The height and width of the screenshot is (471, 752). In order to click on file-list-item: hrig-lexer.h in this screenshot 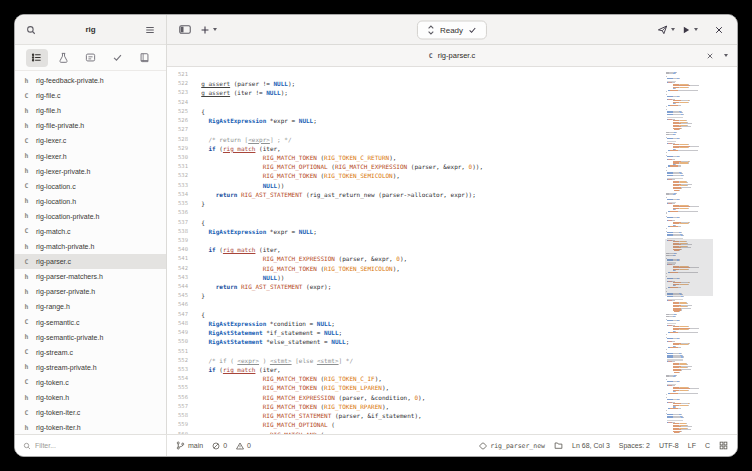, I will do `click(90, 156)`.